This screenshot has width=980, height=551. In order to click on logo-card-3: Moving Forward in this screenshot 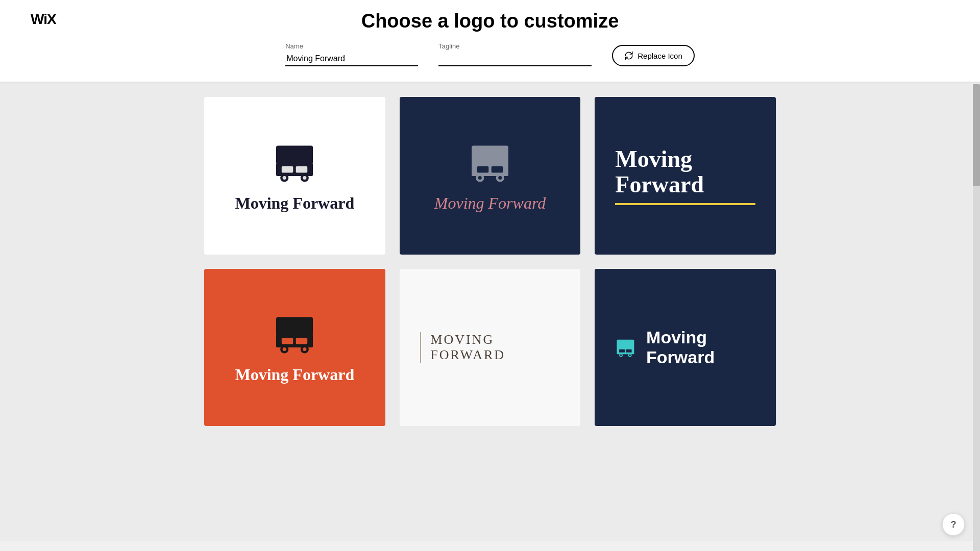, I will do `click(685, 176)`.